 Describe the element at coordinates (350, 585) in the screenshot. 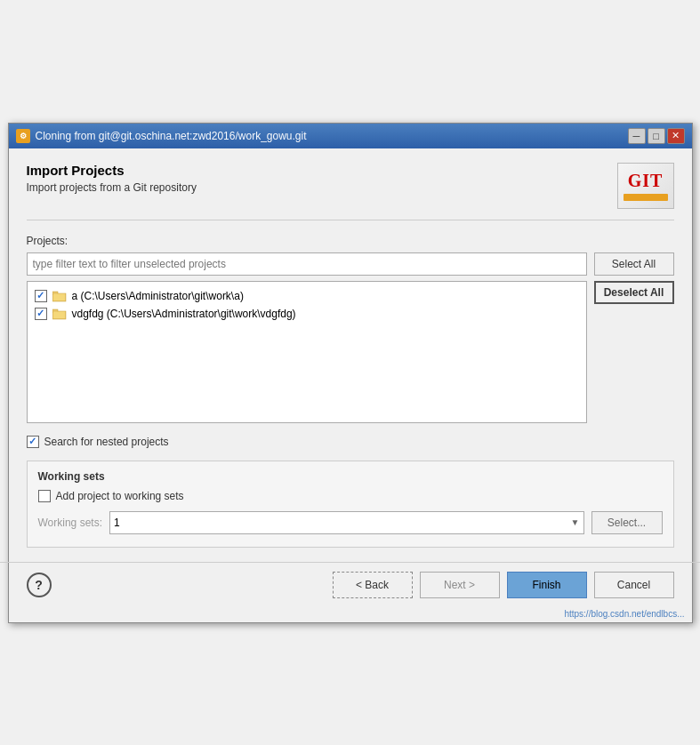

I see `dialog-footer: ? < Back Next > Finish Cancel` at that location.